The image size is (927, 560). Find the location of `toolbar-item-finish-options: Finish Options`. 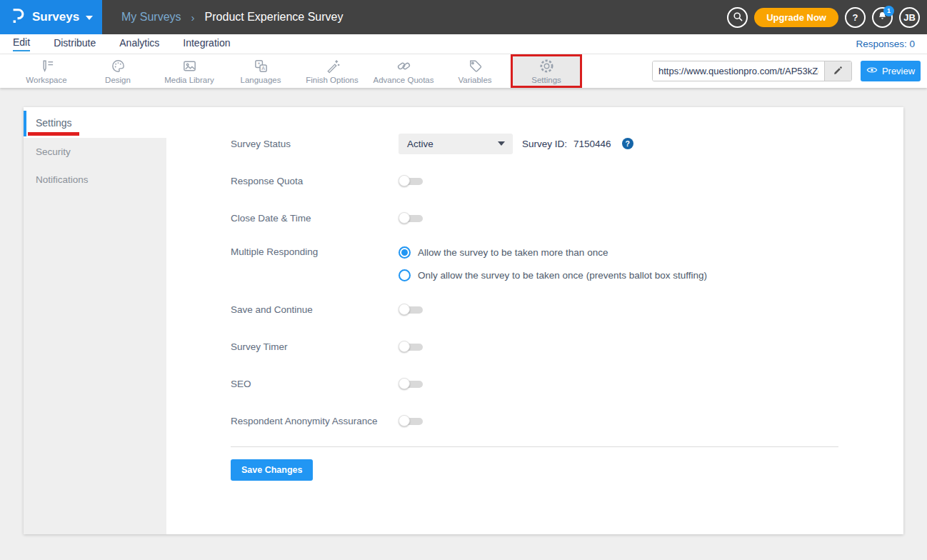

toolbar-item-finish-options: Finish Options is located at coordinates (332, 71).